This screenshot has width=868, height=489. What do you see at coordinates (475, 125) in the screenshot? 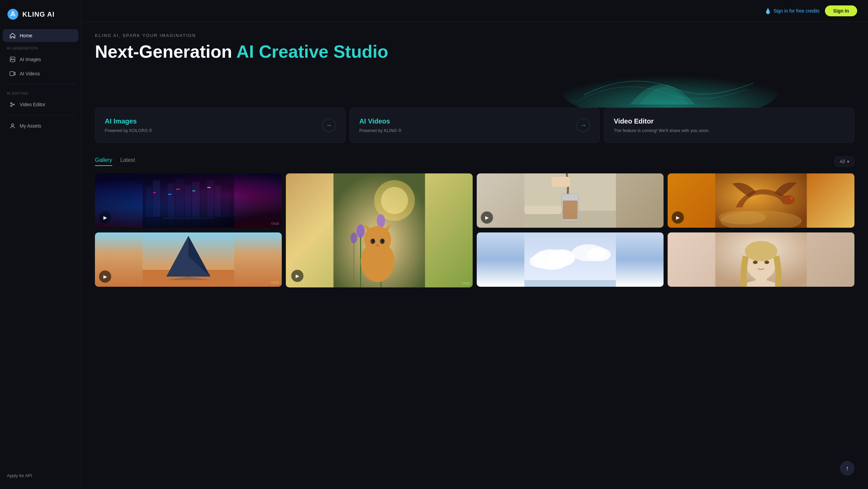
I see `ai-videos-card: AI Videos Powered by KLING ® →` at bounding box center [475, 125].